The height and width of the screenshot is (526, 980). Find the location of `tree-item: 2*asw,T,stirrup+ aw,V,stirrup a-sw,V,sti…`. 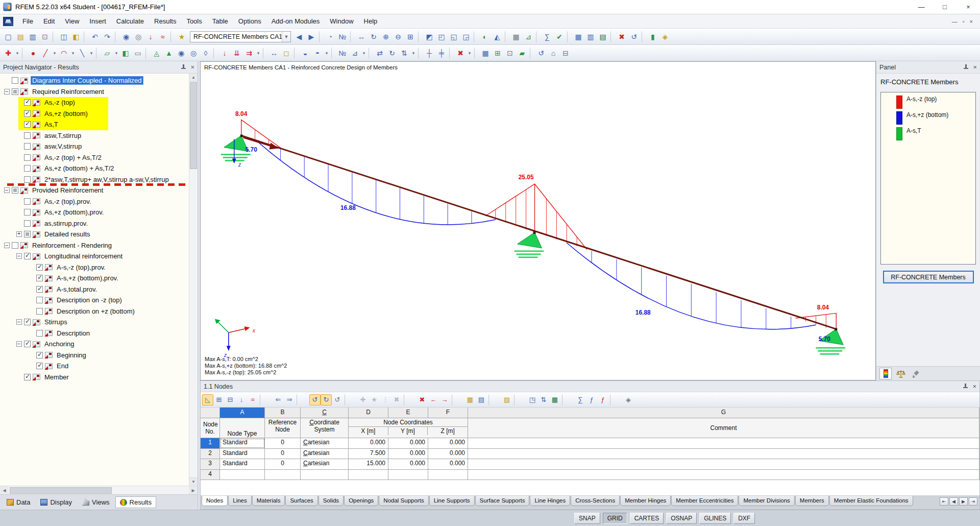

tree-item: 2*asw,T,stirrup+ aw,V,stirrup a-sw,V,sti… is located at coordinates (94, 180).